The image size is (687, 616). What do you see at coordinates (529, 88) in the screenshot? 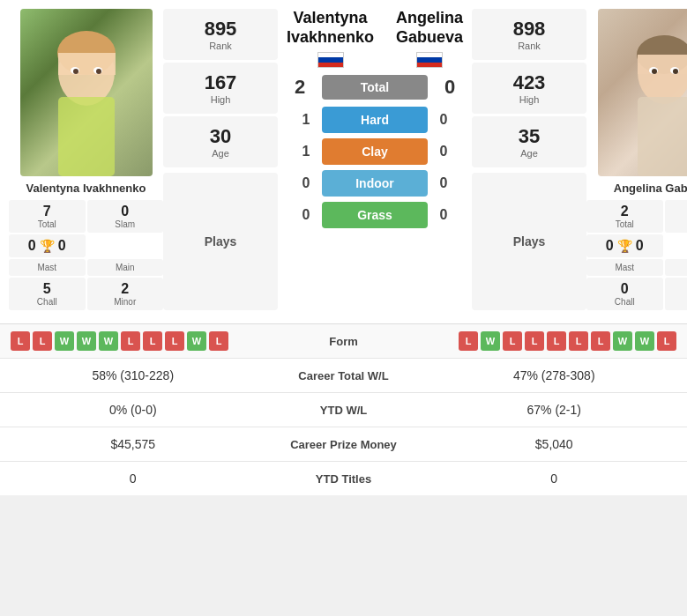
I see `right-high-box: 423 High` at bounding box center [529, 88].